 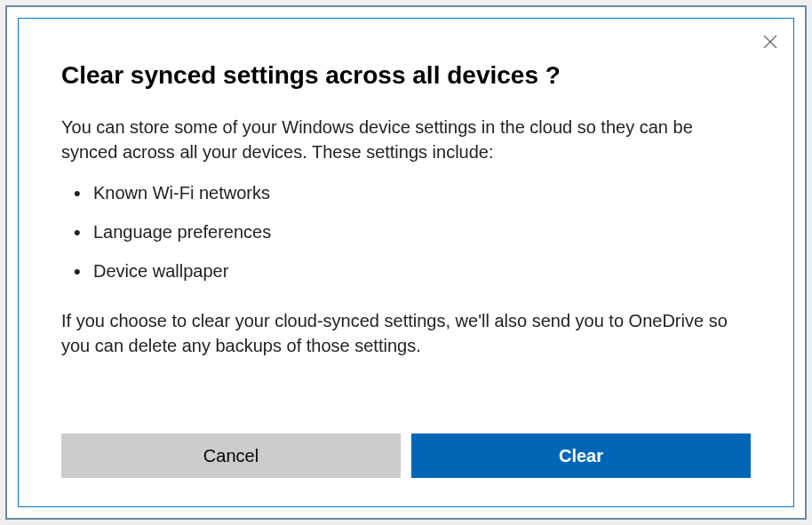 What do you see at coordinates (406, 76) in the screenshot?
I see `dialog-title: Clear synced settings across all devices…` at bounding box center [406, 76].